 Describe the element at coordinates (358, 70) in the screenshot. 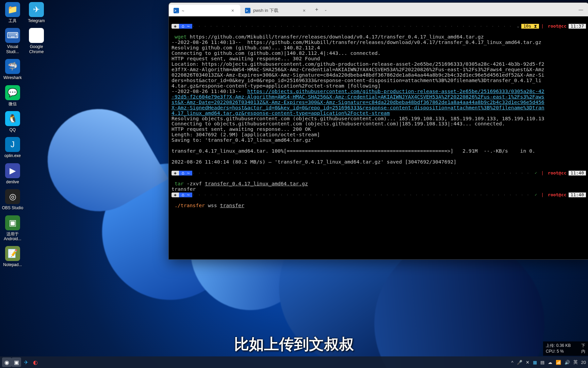

I see `output-line: e3f?X-Amz-Algorithm=AWS4-HMAC-SHA256&X-A…` at that location.